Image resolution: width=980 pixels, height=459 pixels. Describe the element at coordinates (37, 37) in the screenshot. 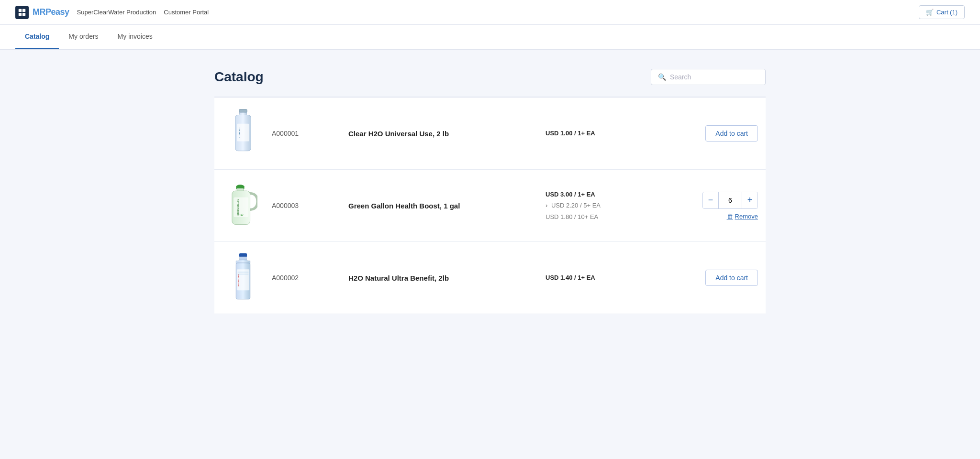

I see `nav-catalog: Catalog` at that location.